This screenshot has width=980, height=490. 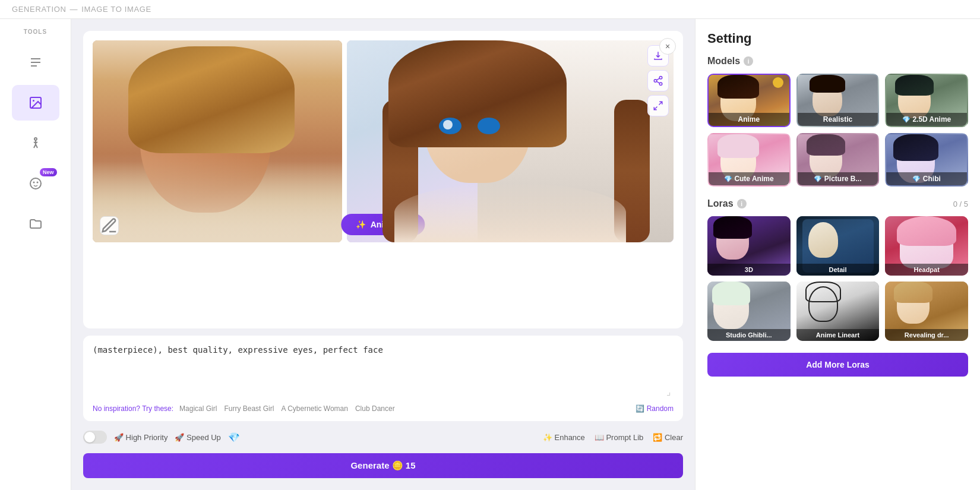 What do you see at coordinates (361, 225) in the screenshot?
I see `animate-icon: ✨` at bounding box center [361, 225].